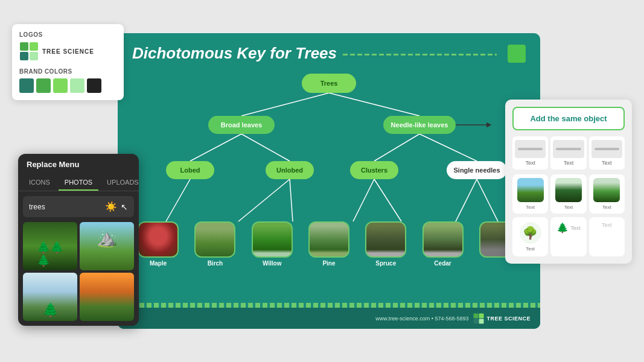  What do you see at coordinates (78, 206) in the screenshot?
I see `search-bar: trees ☀️ ↖` at bounding box center [78, 206].